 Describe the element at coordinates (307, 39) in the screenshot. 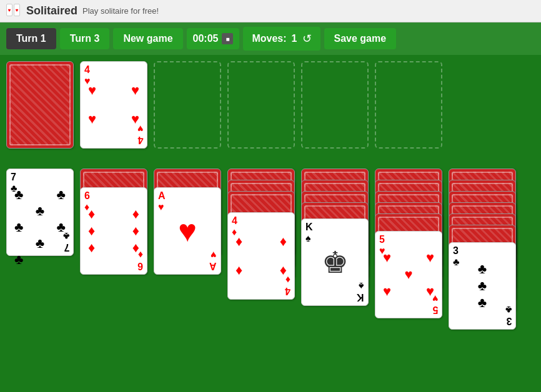

I see `undo-button: ↺` at that location.